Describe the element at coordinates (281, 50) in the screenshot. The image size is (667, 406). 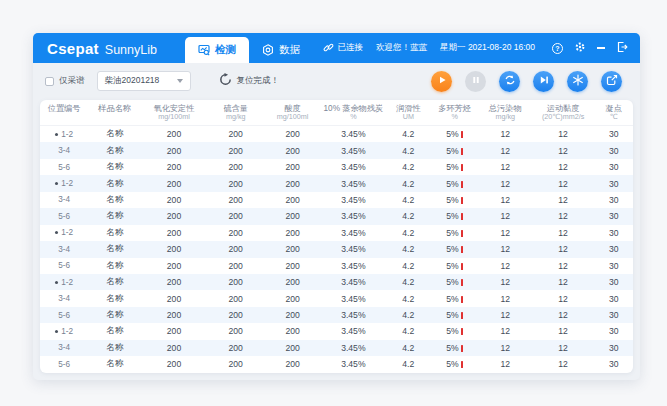
I see `tab-data: 数据` at that location.